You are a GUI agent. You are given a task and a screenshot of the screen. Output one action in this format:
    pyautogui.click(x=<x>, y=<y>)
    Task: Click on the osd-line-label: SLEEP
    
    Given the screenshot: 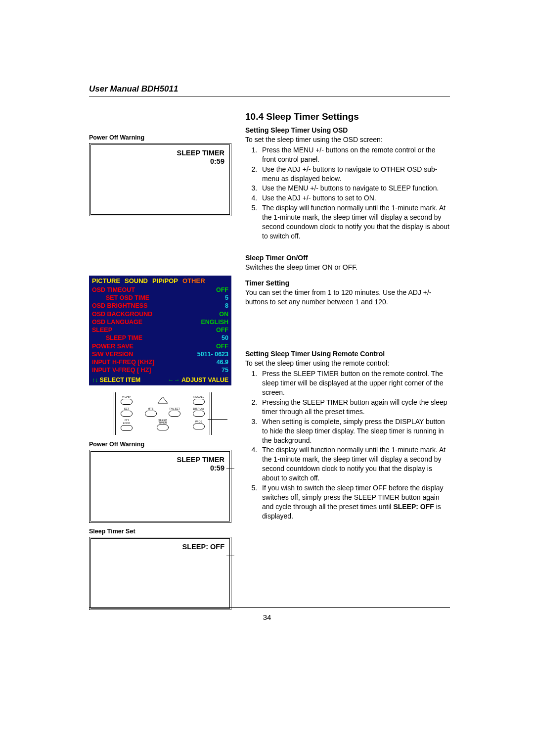 What is the action you would take?
    pyautogui.click(x=102, y=330)
    